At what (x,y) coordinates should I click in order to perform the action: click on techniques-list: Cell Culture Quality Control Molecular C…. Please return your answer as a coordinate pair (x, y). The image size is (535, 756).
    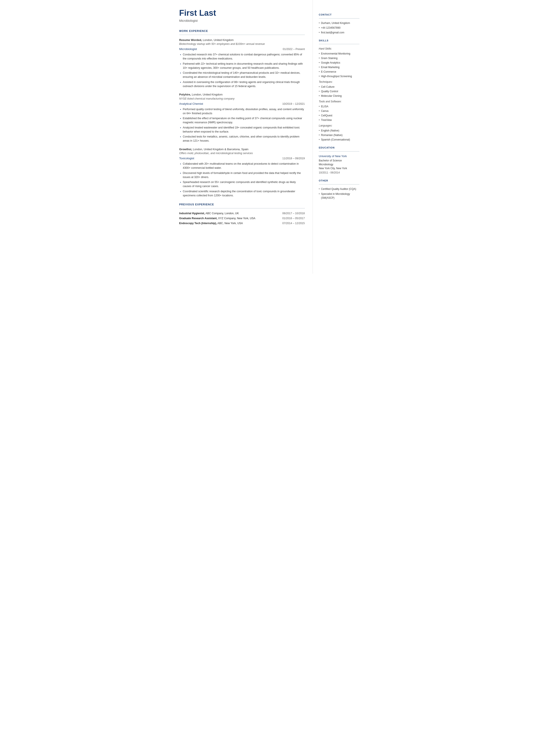
    Looking at the image, I should click on (339, 92).